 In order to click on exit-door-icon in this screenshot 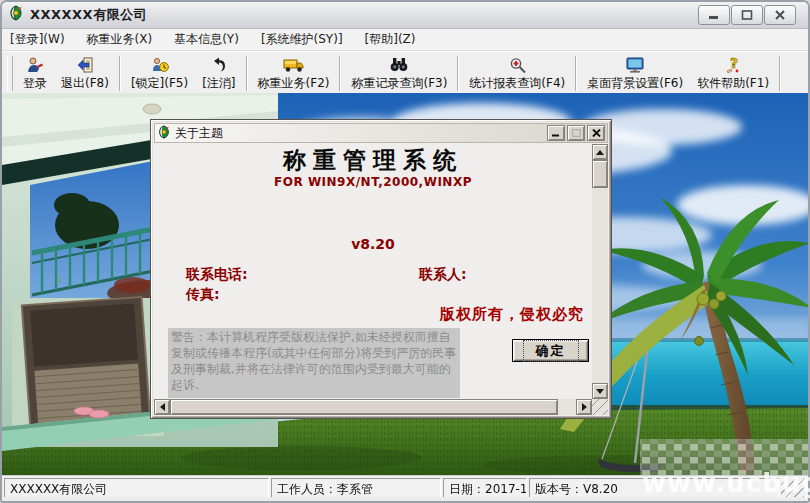, I will do `click(85, 64)`.